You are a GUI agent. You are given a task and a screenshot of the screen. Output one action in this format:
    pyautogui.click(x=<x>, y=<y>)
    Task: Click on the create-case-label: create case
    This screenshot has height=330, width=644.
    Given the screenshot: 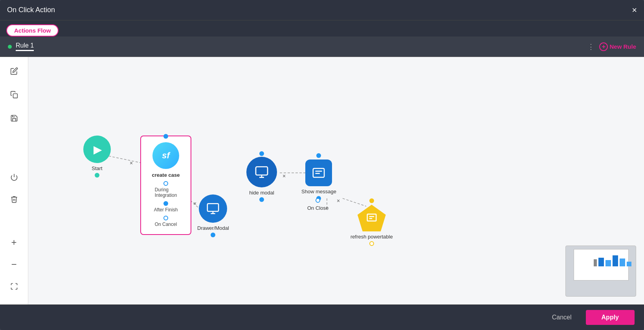 What is the action you would take?
    pyautogui.click(x=166, y=175)
    